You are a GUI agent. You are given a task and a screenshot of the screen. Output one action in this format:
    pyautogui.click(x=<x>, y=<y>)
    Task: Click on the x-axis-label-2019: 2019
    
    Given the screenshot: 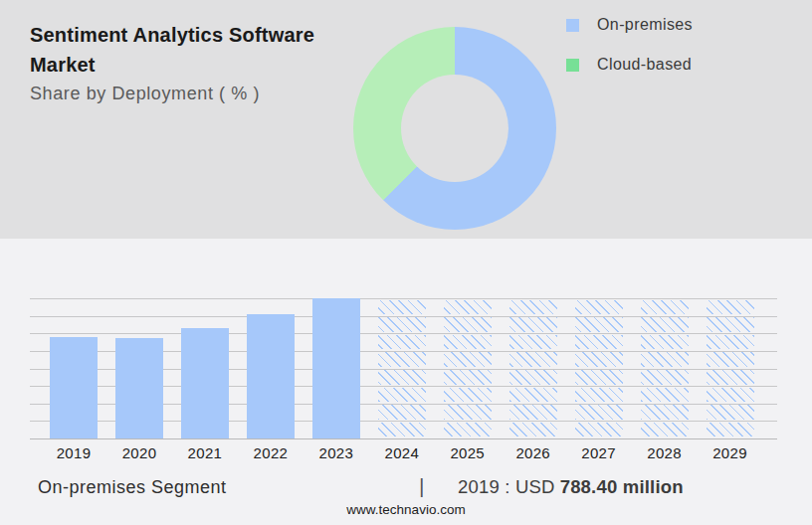 What is the action you would take?
    pyautogui.click(x=74, y=453)
    